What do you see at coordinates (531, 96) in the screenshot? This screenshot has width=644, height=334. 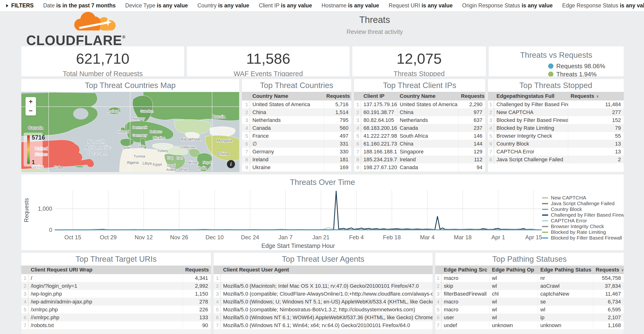 I see `column-header-edgepathingstatus-full: Edgepathingstatus Full` at bounding box center [531, 96].